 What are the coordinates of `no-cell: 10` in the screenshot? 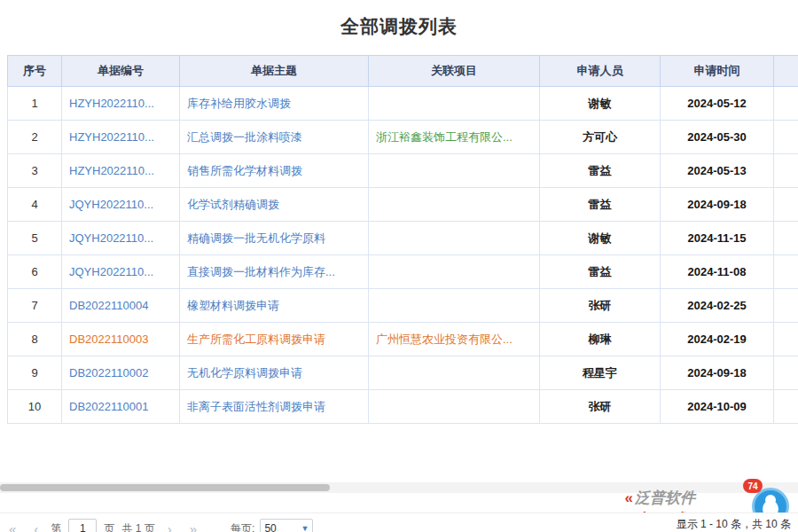 It's located at (35, 407).